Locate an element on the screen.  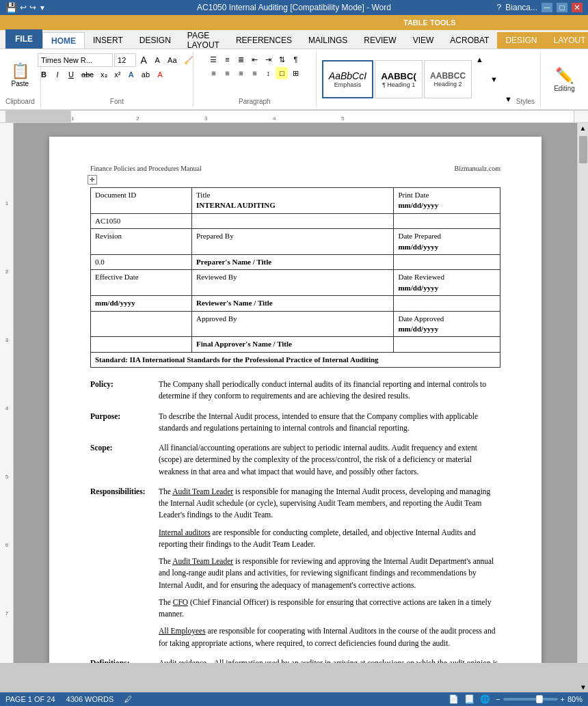
tab-table-layout: LAYOUT is located at coordinates (566, 40).